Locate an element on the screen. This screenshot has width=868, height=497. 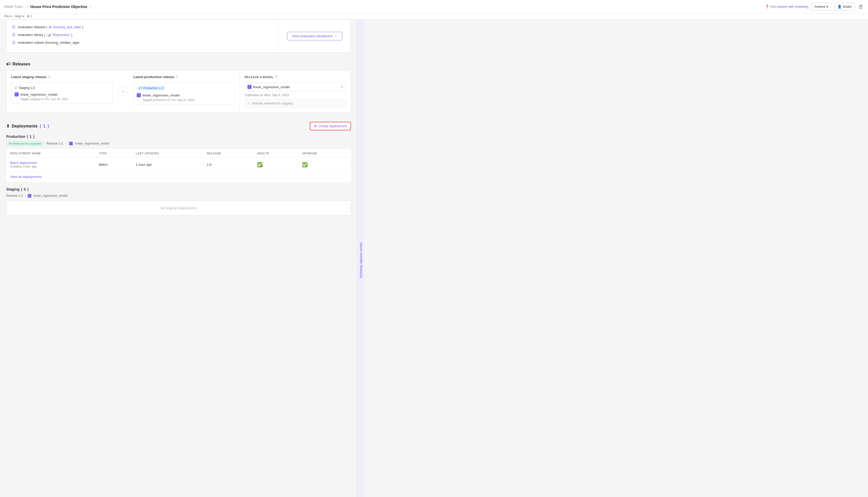
staging-title: Staging (0) is located at coordinates (178, 189).